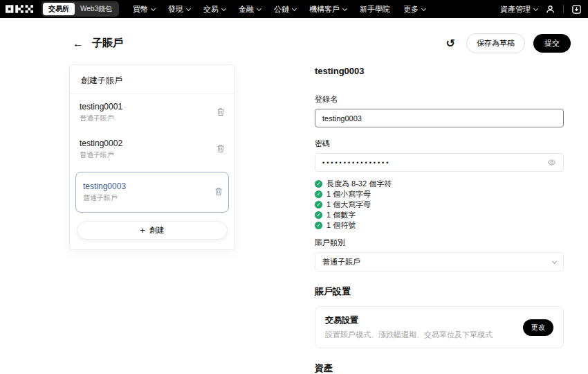 Image resolution: width=588 pixels, height=374 pixels. Describe the element at coordinates (342, 262) in the screenshot. I see `account-category-value: 普通子賬戶` at that location.